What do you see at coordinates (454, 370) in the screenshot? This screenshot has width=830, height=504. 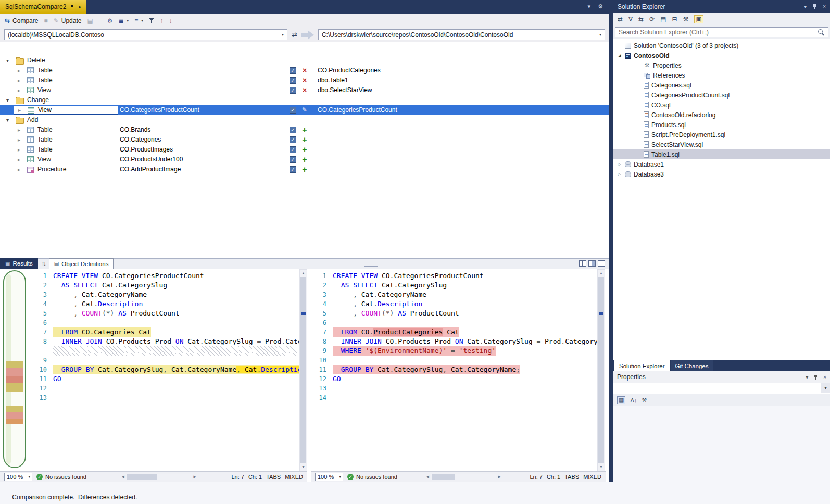 I see `target-code-pane: 1CREATE VIEW CO.CategoriesProductCount2 …` at bounding box center [454, 370].